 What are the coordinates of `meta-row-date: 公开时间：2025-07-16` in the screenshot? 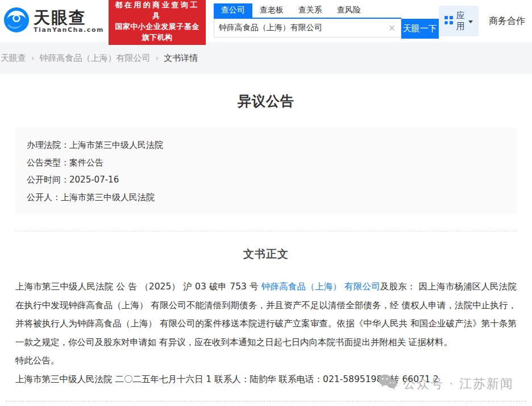 It's located at (266, 180).